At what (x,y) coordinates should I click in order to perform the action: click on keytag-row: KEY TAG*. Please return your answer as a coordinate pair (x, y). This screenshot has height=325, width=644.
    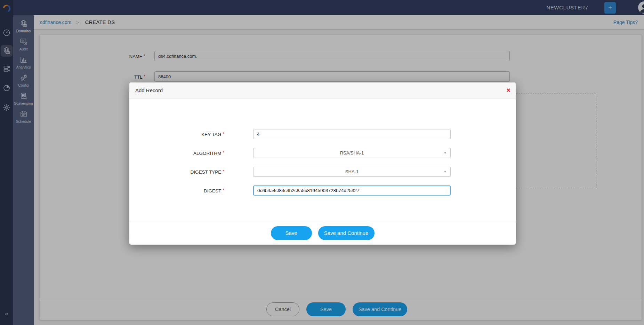
    Looking at the image, I should click on (323, 134).